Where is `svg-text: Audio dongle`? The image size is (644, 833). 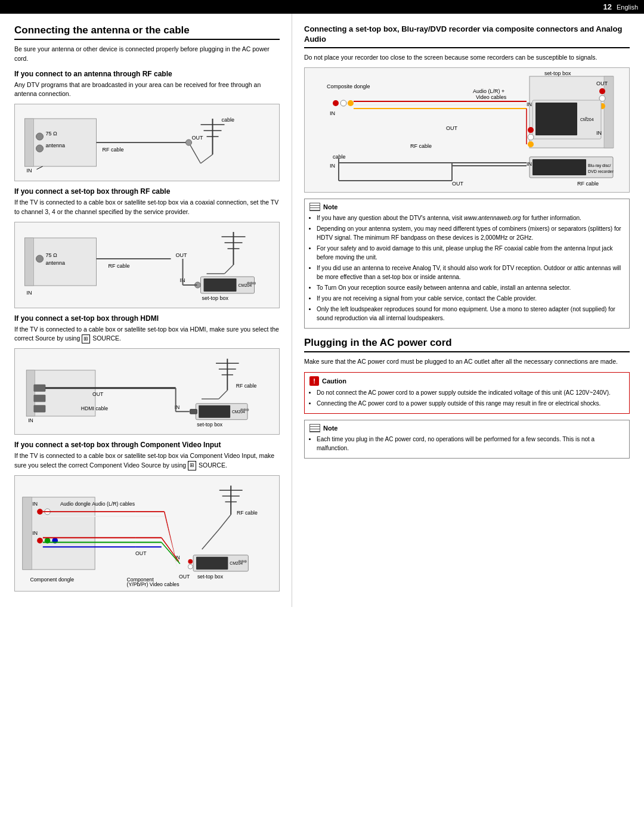 svg-text: Audio dongle is located at coordinates (75, 504).